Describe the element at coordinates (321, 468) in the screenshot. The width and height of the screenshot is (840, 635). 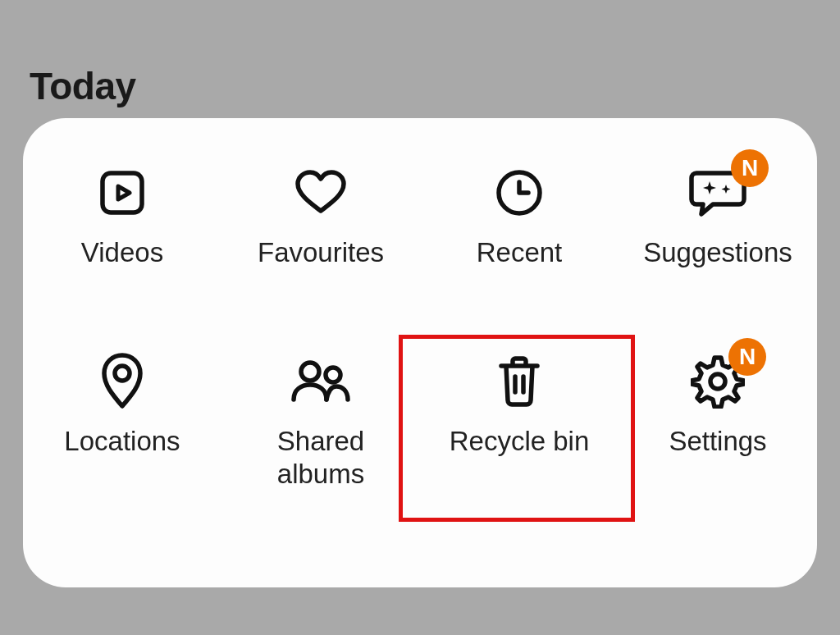
I see `menu-item-shared-albums: Shared albums` at that location.